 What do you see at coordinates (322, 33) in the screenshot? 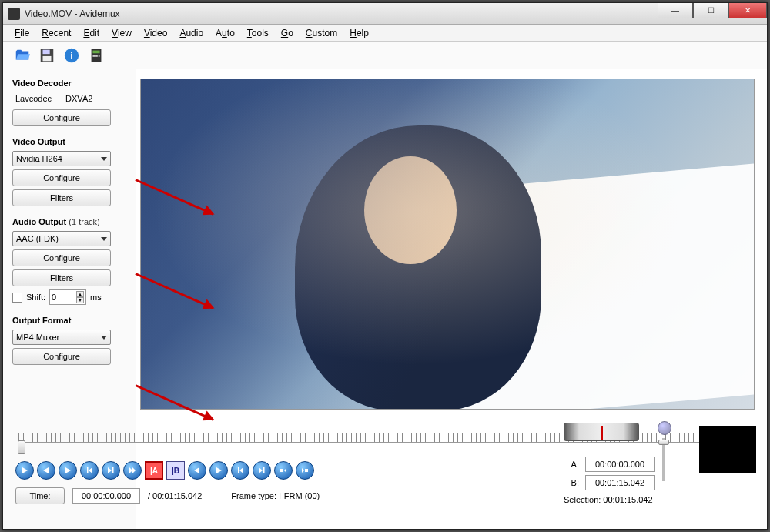
I see `menu-custom: Custom` at bounding box center [322, 33].